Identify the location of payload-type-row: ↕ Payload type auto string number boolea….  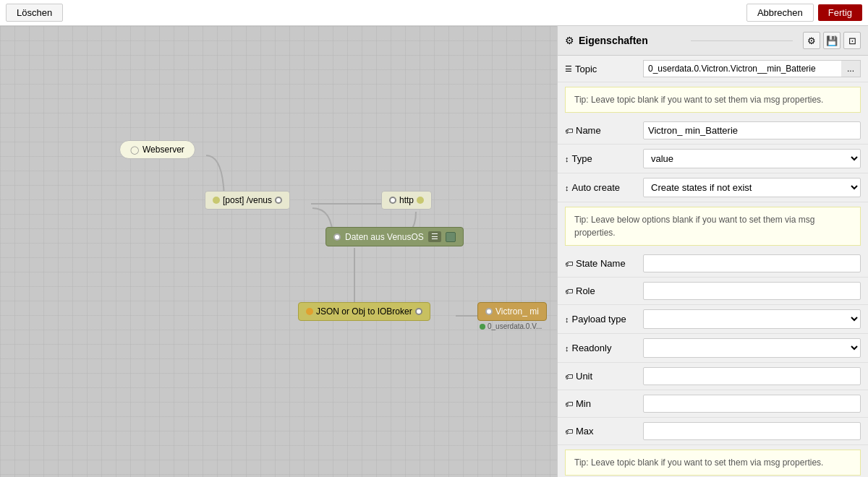
(713, 319).